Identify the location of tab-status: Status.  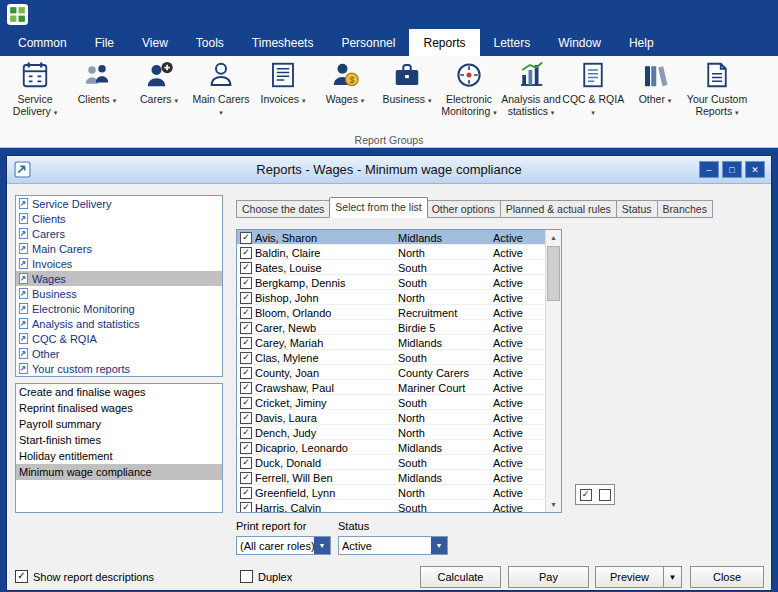
(638, 209).